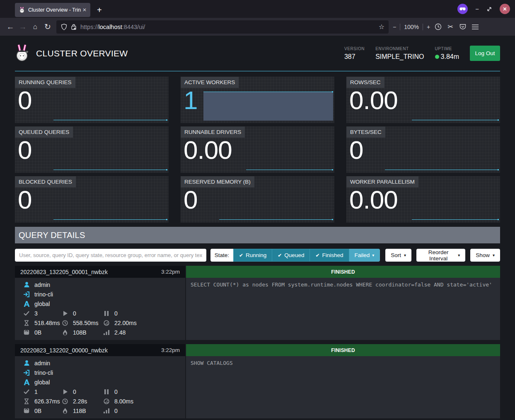  What do you see at coordinates (36, 392) in the screenshot?
I see `completed-splits: 1` at bounding box center [36, 392].